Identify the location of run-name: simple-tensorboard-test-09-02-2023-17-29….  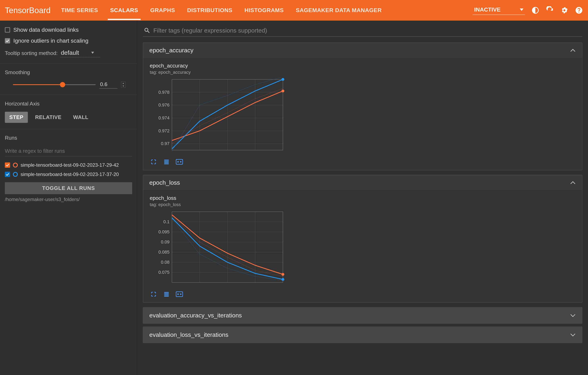
(76, 165).